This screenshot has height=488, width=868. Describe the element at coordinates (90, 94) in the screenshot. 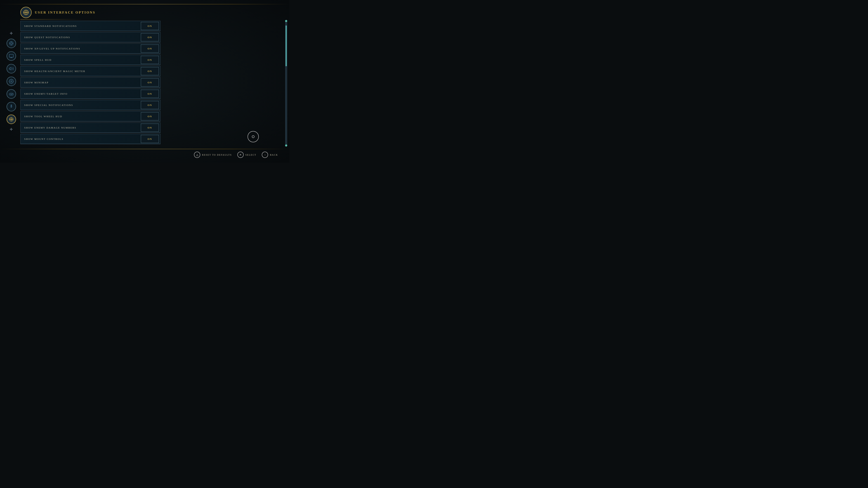

I see `setting-row: SHOW ENEMY/TARGET INFOON` at that location.